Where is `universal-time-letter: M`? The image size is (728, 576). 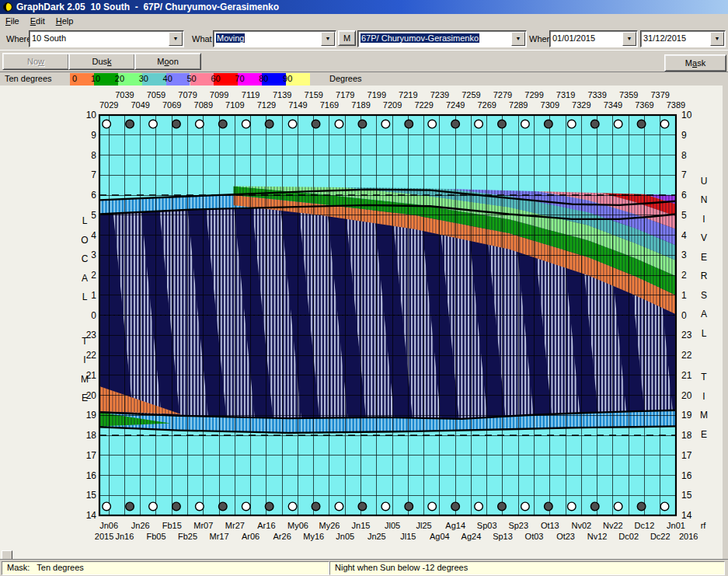 universal-time-letter: M is located at coordinates (704, 415).